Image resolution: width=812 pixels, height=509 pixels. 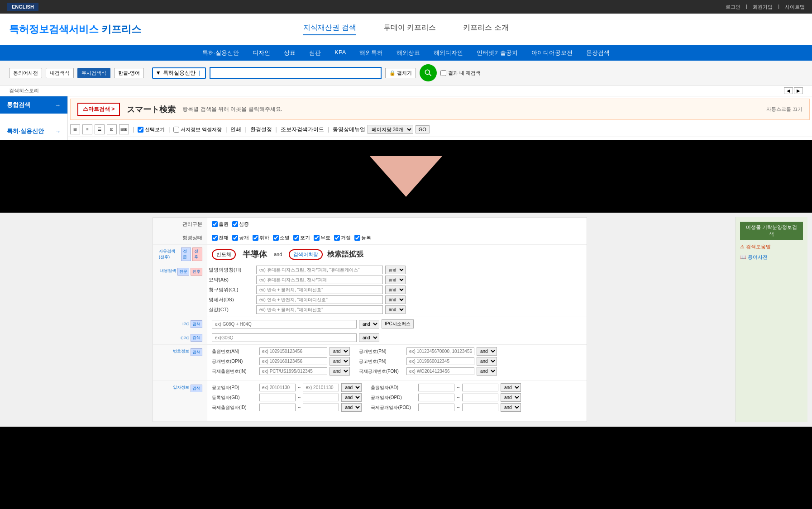 What do you see at coordinates (315, 53) in the screenshot?
I see `nav-trial: 심판` at bounding box center [315, 53].